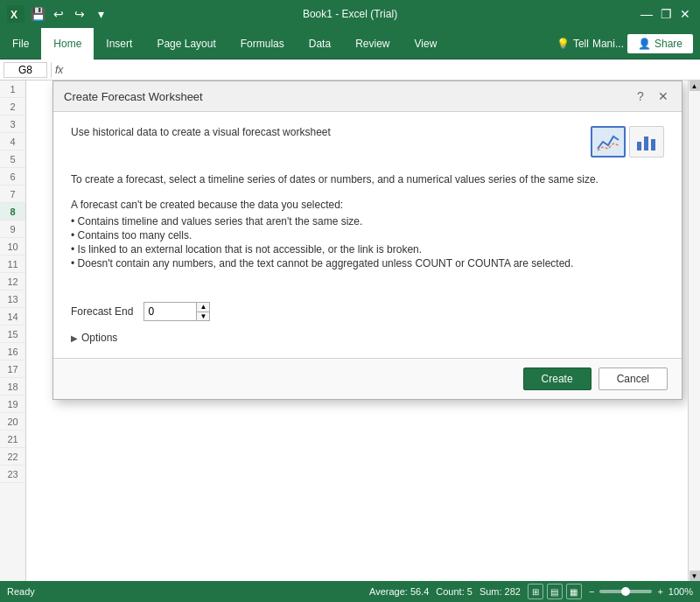 The height and width of the screenshot is (602, 700). I want to click on forecast-end-row: Forecast End ▲ ▼, so click(368, 304).